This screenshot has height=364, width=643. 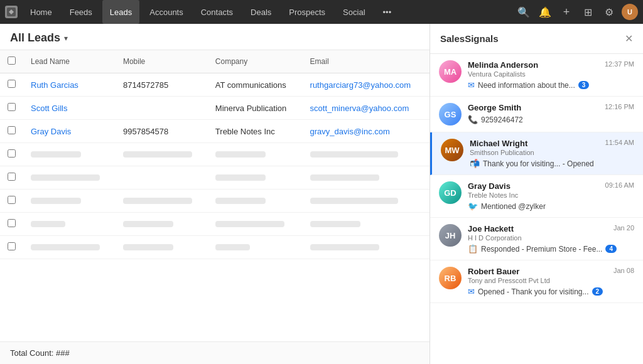 I want to click on lead-name-link: Ruth Garcias, so click(x=55, y=85).